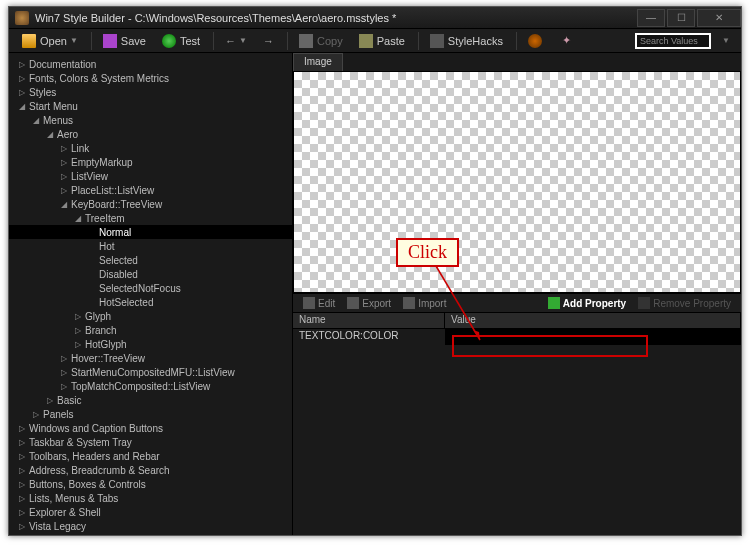 The width and height of the screenshot is (750, 545). What do you see at coordinates (50, 41) in the screenshot?
I see `open-button: Open▼` at bounding box center [50, 41].